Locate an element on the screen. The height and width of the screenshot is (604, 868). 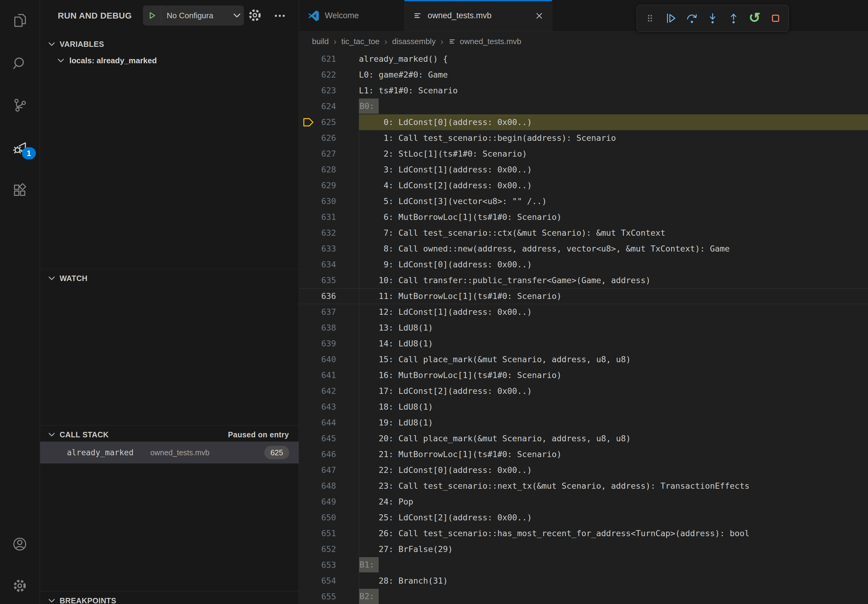
breadcrumb-item-build: build is located at coordinates (321, 42).